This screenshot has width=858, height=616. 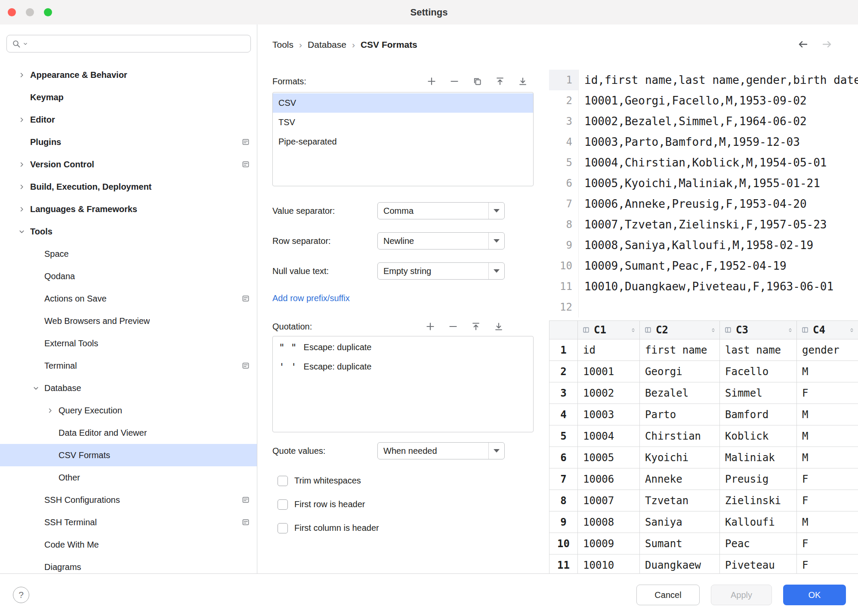 I want to click on add-quotation-button plus-icon, so click(x=430, y=326).